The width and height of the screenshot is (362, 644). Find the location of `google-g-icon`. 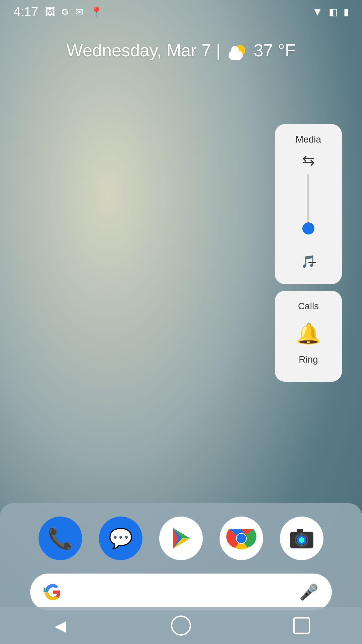

google-g-icon is located at coordinates (53, 592).